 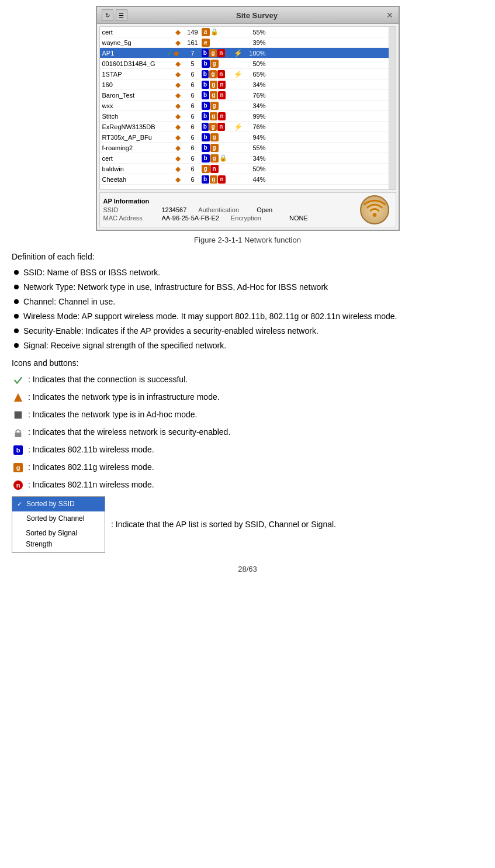 I want to click on ap-icons: ✓◆, so click(x=175, y=53).